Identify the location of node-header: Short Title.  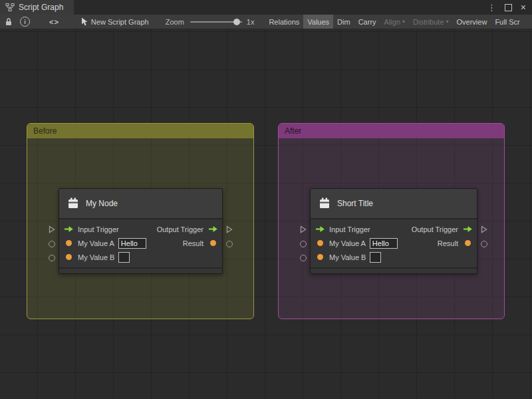
(394, 204).